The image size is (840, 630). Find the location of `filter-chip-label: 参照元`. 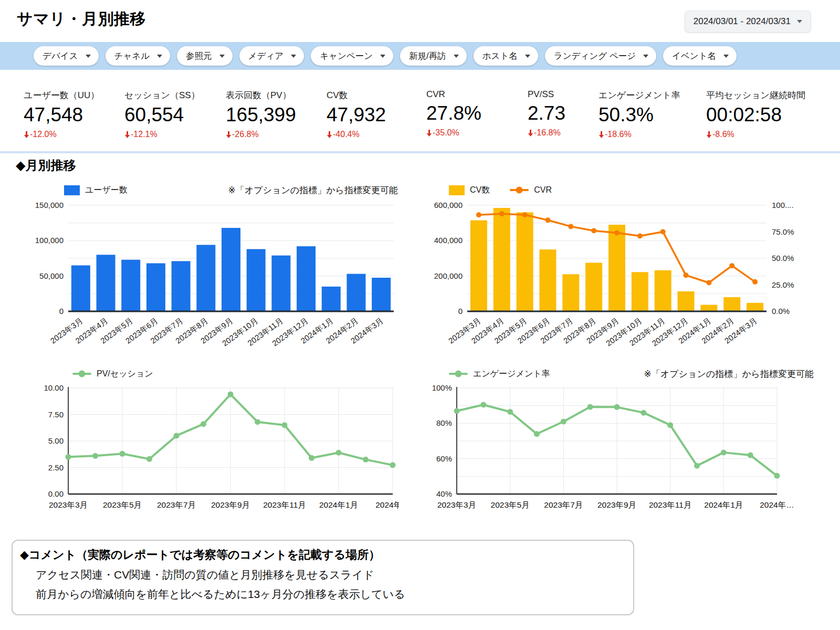

filter-chip-label: 参照元 is located at coordinates (199, 56).